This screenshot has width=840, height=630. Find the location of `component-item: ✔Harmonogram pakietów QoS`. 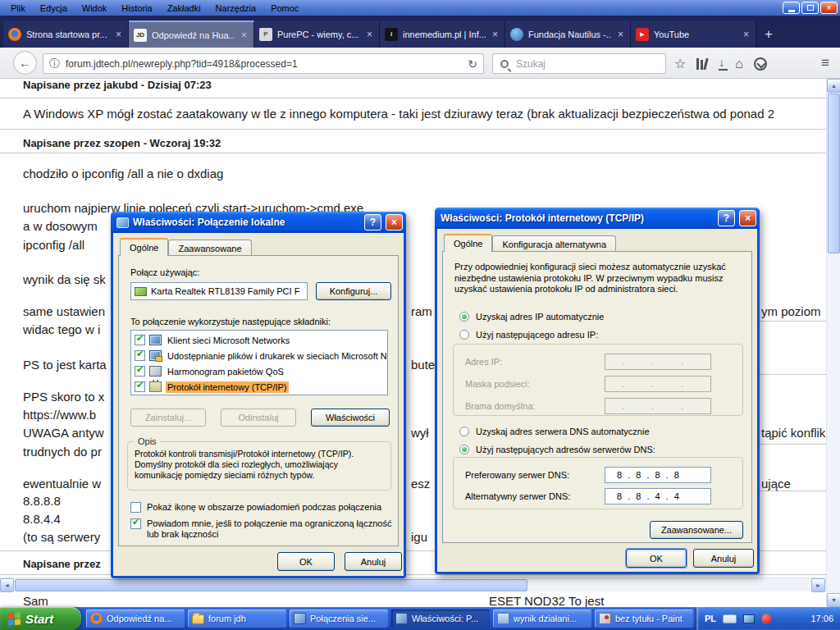

component-item: ✔Harmonogram pakietów QoS is located at coordinates (259, 371).